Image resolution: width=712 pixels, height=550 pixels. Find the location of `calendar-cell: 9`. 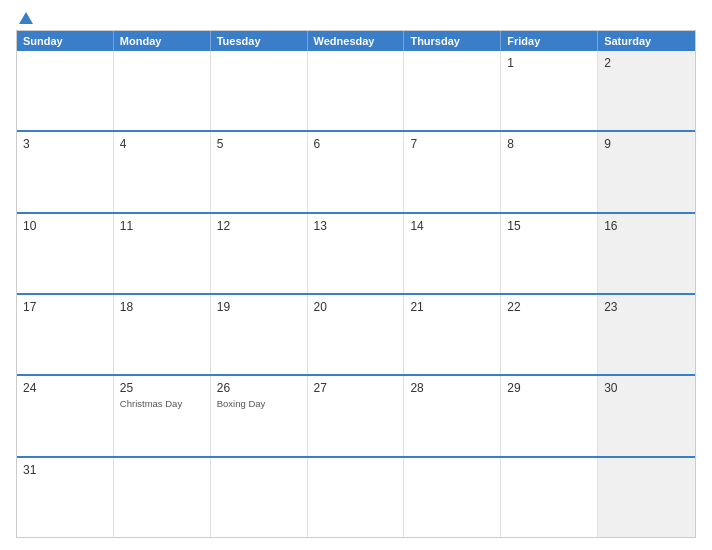

calendar-cell: 9 is located at coordinates (646, 172).